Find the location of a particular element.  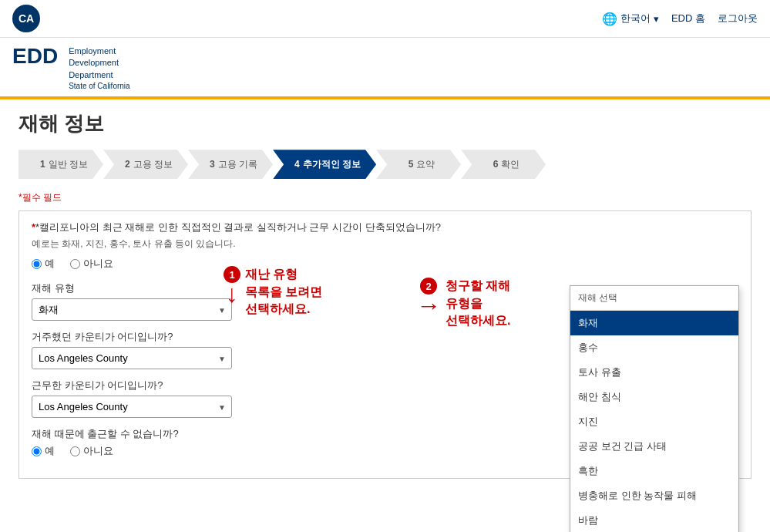

ca-logo-area: CA is located at coordinates (26, 19).